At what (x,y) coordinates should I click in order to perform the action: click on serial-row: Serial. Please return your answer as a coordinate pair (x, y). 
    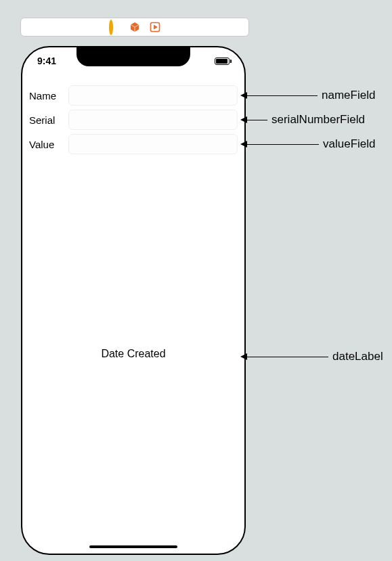
    Looking at the image, I should click on (133, 120).